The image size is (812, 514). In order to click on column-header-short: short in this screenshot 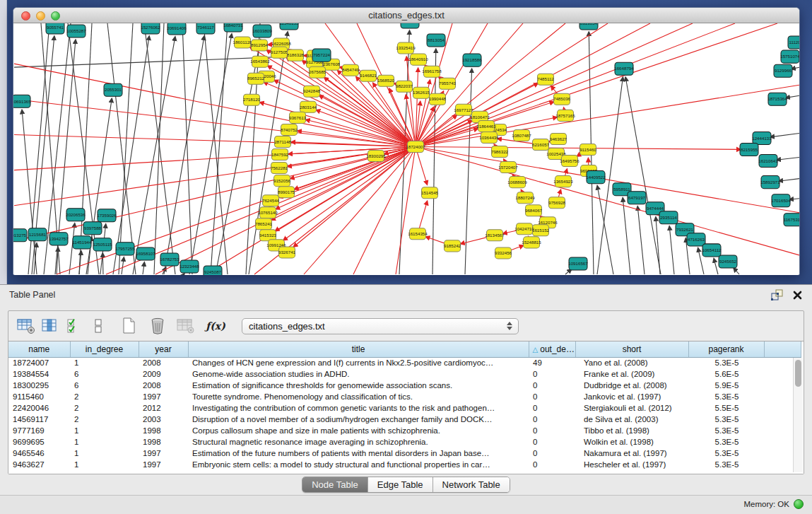, I will do `click(632, 349)`.